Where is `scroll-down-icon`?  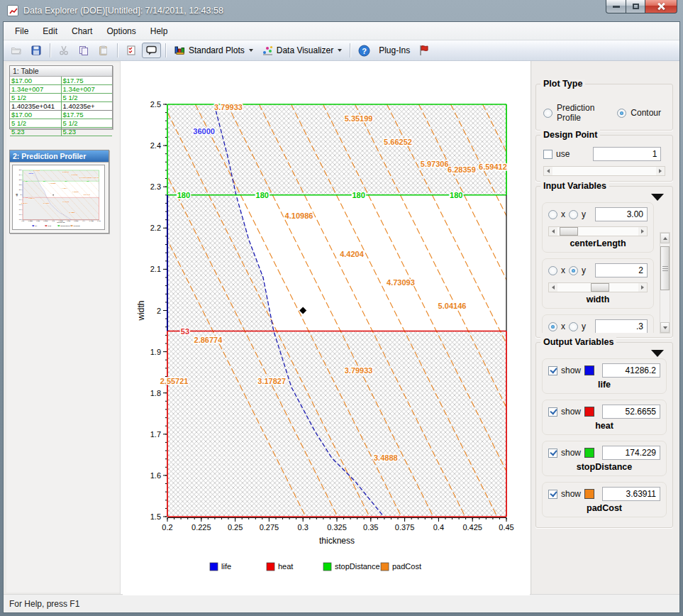 scroll-down-icon is located at coordinates (665, 328).